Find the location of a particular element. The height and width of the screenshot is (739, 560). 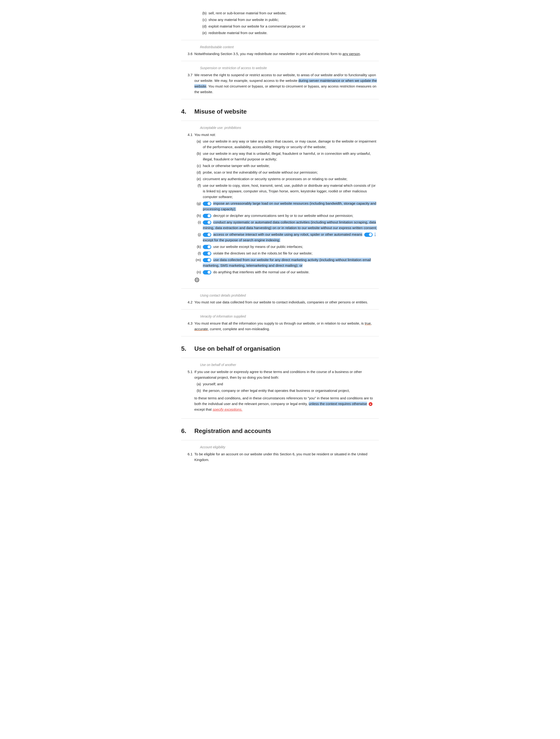

list-item: (f) use our website to copy, store, host… is located at coordinates (287, 191).